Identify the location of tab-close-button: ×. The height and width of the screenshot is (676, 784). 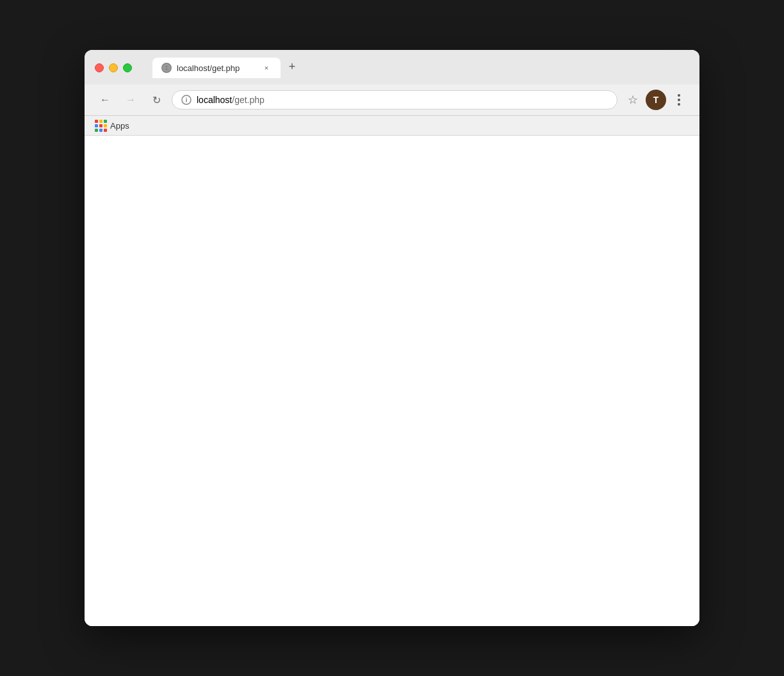
(266, 68).